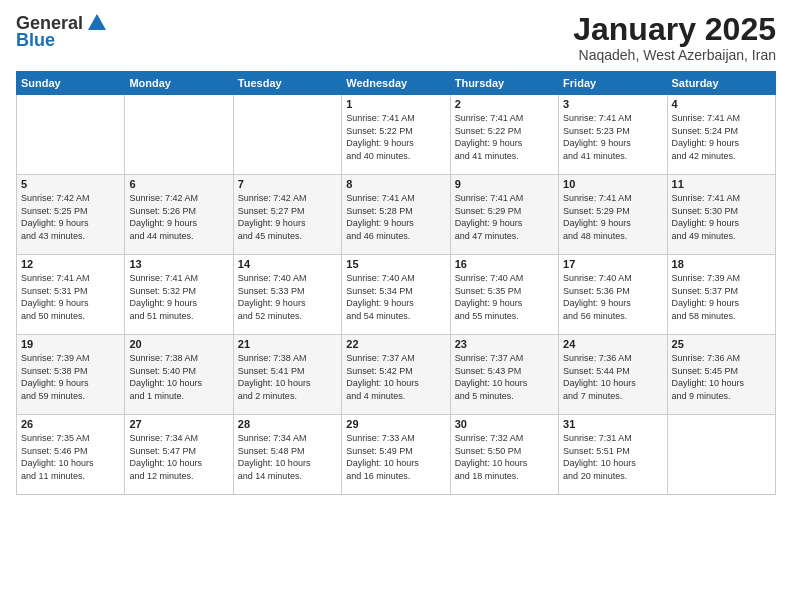  I want to click on header-thursday: Thursday, so click(504, 84).